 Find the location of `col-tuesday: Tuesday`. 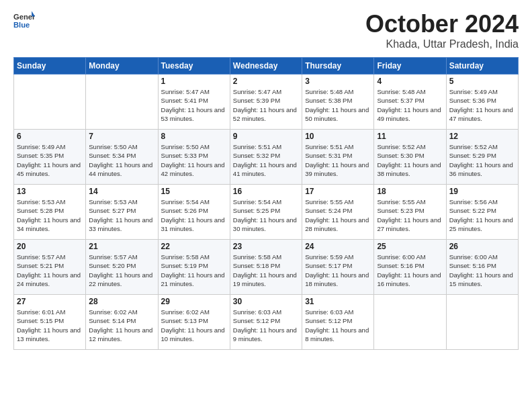

col-tuesday: Tuesday is located at coordinates (193, 66).